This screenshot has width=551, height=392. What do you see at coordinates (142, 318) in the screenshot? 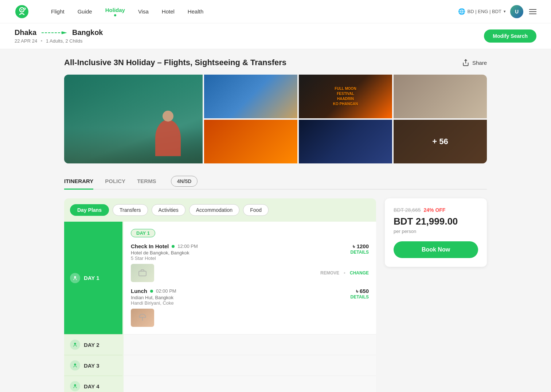
I see `lunch-img` at bounding box center [142, 318].